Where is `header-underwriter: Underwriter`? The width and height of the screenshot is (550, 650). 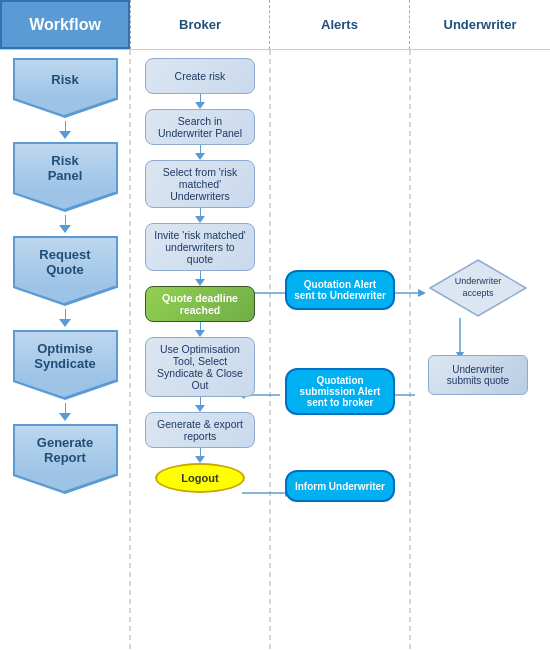
header-underwriter: Underwriter is located at coordinates (480, 24).